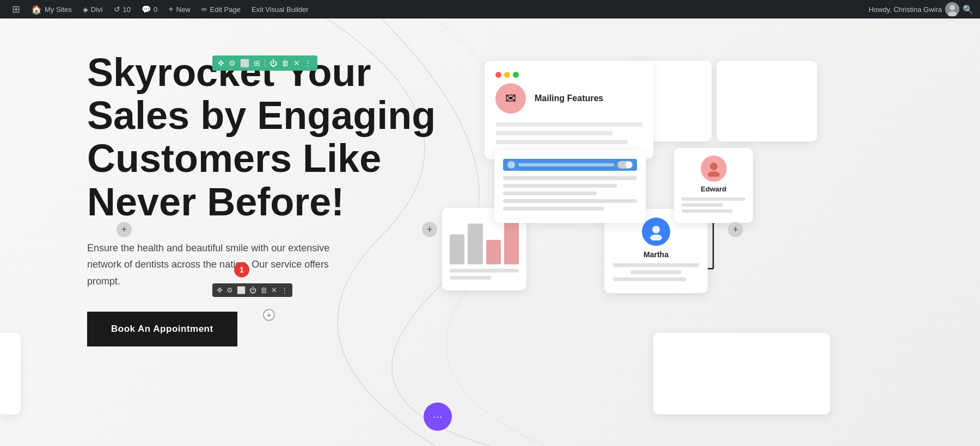 The image size is (980, 446). Describe the element at coordinates (16, 9) in the screenshot. I see `wp-logo: ⊞` at that location.